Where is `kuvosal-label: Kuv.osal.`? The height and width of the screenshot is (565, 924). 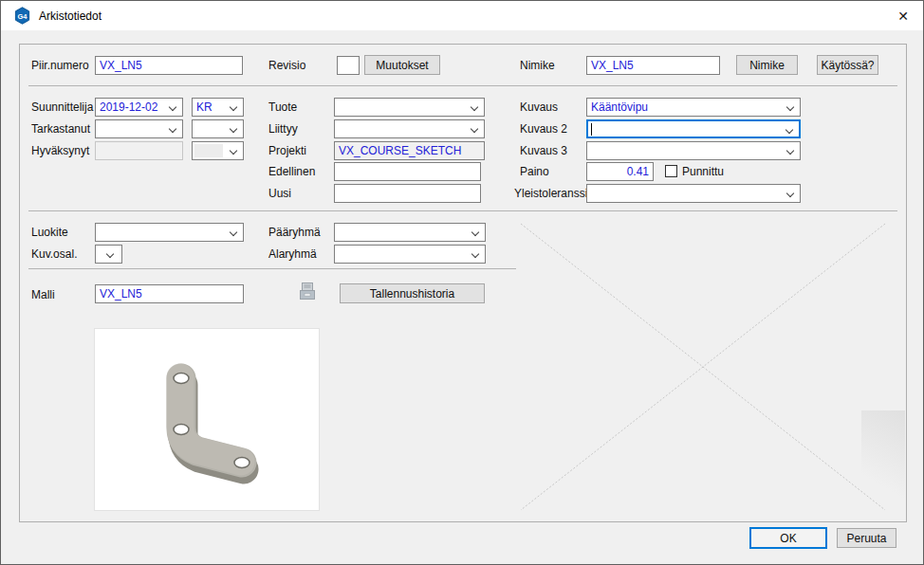 kuvosal-label: Kuv.osal. is located at coordinates (54, 254).